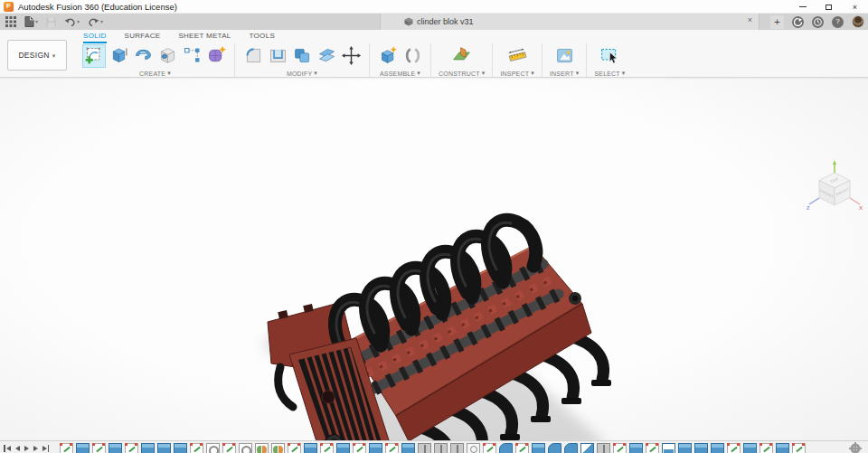 This screenshot has width=868, height=453. Describe the element at coordinates (192, 56) in the screenshot. I see `pattern-button` at that location.